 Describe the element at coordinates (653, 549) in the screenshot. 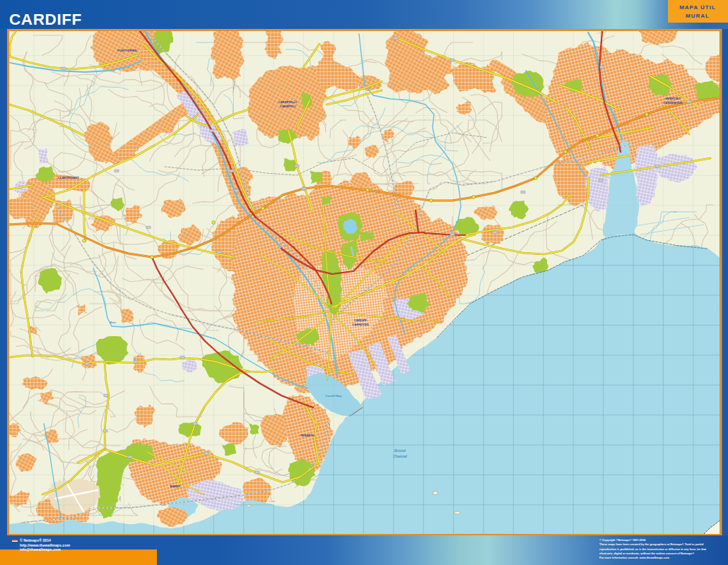

I see `svg-text:reproduction is prohibited; as: reproduction is prohibited; as is the tr…` at that location.